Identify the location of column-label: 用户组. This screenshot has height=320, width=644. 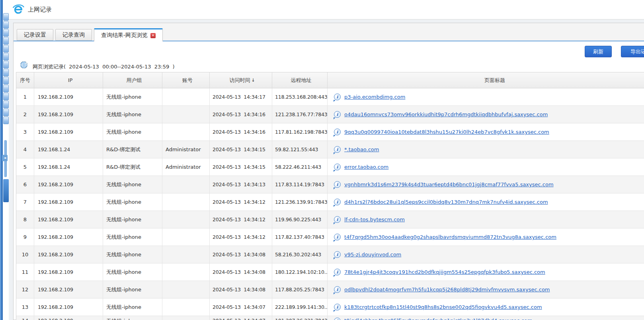
(135, 80).